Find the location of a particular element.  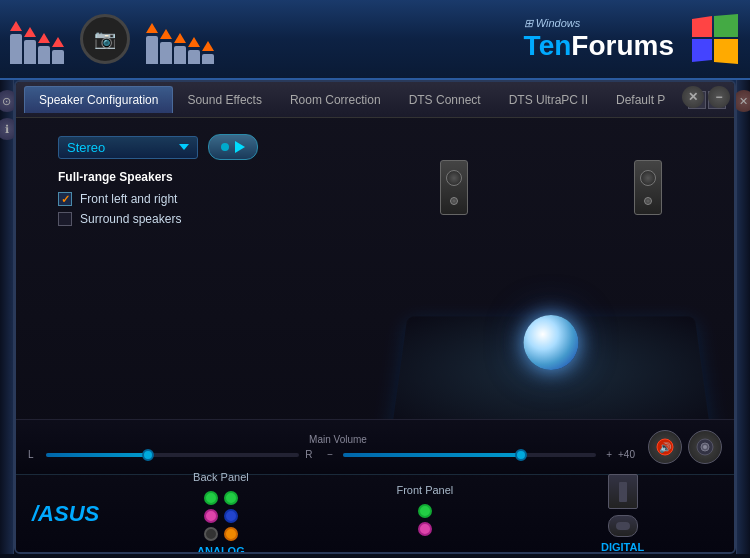

tab-sound-effects: Sound Effects is located at coordinates (224, 100).